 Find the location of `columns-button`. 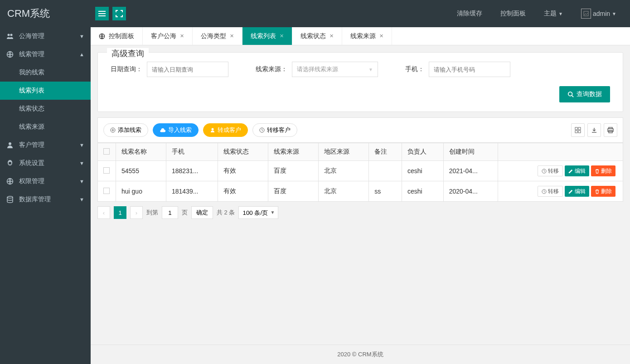

columns-button is located at coordinates (578, 130).